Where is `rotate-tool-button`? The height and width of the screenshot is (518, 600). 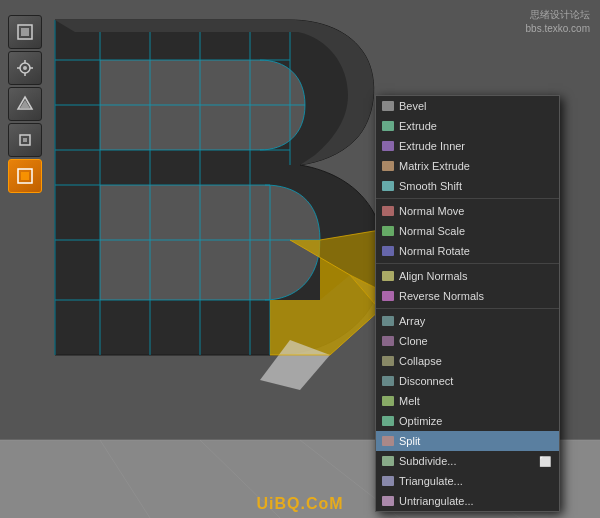 rotate-tool-button is located at coordinates (25, 104).